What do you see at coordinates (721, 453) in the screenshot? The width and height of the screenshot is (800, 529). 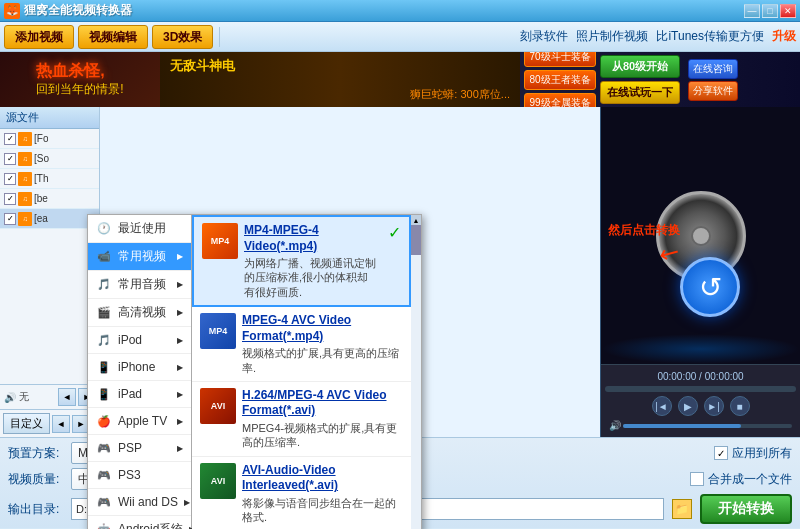 I see `apply-all-checkbox: ✓` at bounding box center [721, 453].